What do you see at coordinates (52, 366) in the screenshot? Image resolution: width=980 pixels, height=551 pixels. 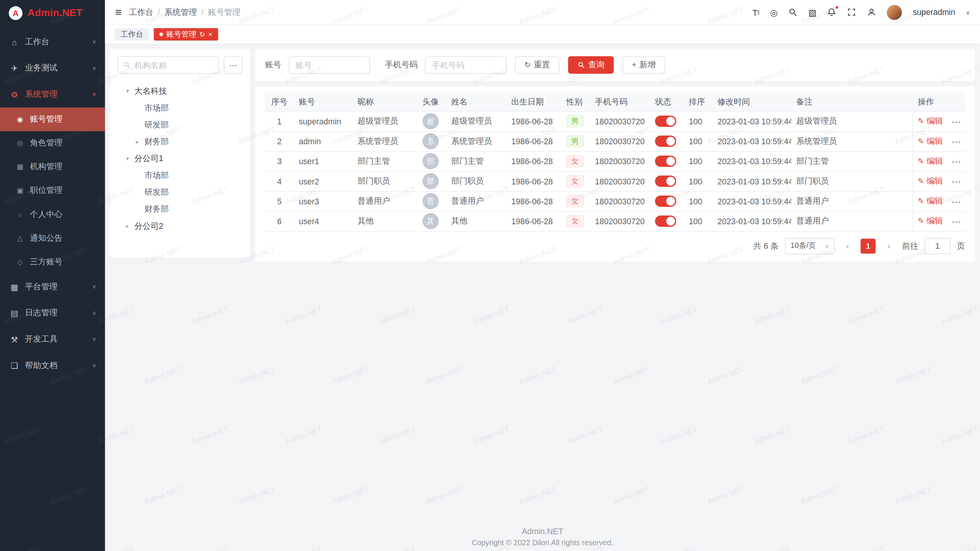 I see `sidebar-item-help: ❏帮助文档∨` at bounding box center [52, 366].